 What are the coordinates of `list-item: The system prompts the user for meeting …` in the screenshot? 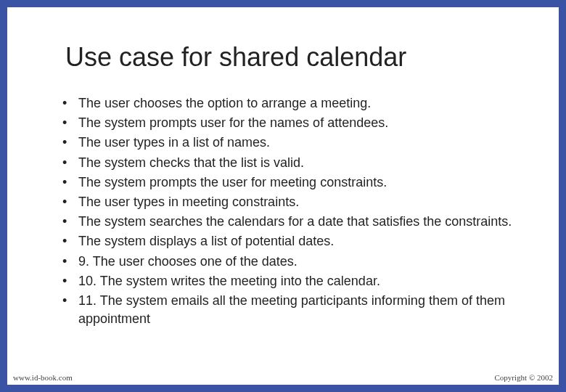 It's located at (290, 183).